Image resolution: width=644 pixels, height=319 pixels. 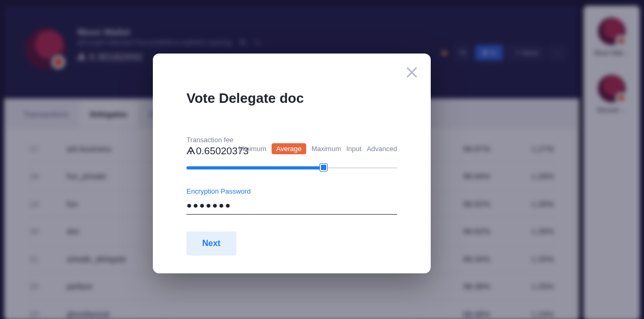 I want to click on close-button, so click(x=412, y=72).